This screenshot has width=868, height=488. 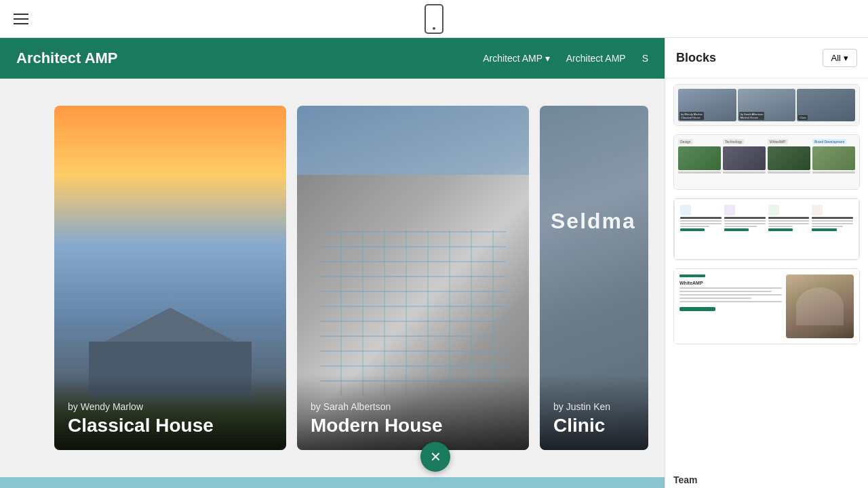 What do you see at coordinates (766, 162) in the screenshot?
I see `thumb2-content: Design Technology WhiteAMP` at bounding box center [766, 162].